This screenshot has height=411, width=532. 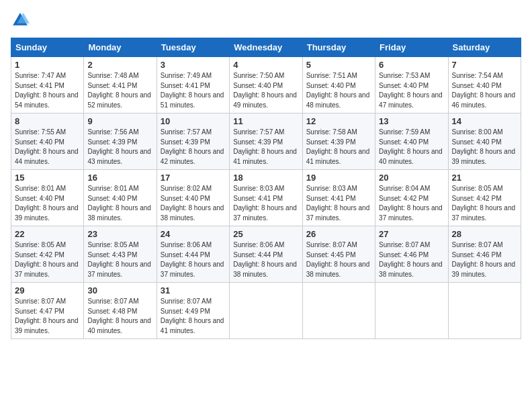 I want to click on day-number: 19, so click(x=339, y=177).